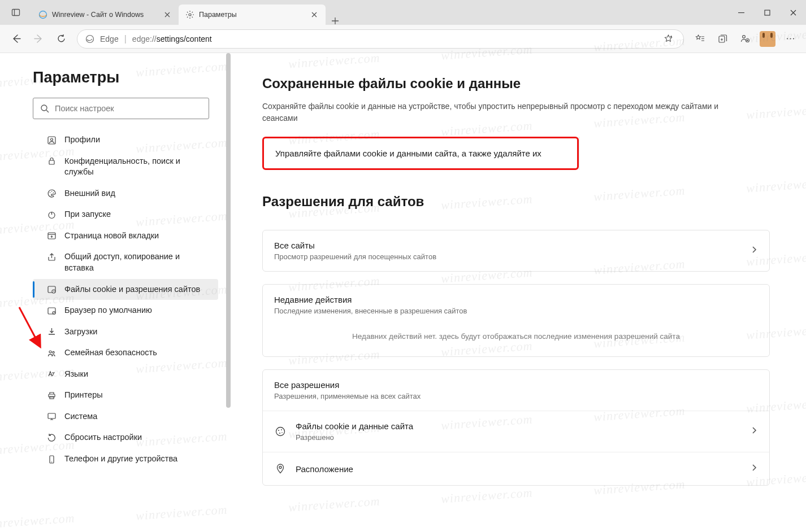  I want to click on toolbar: Edge | edge://settings/content, so click(403, 39).